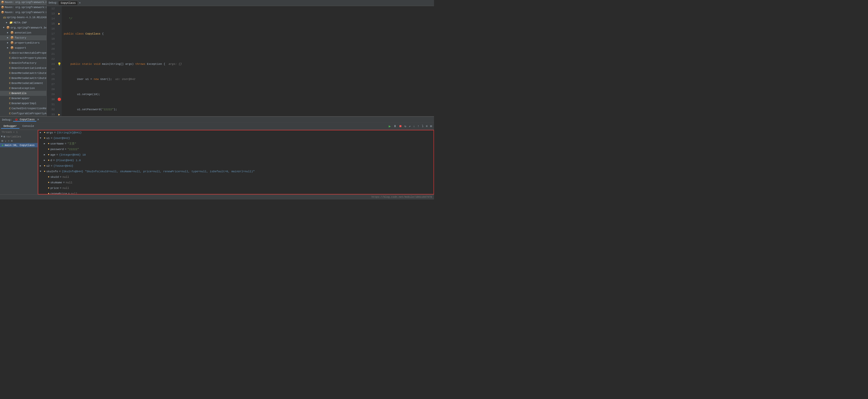 Image resolution: width=868 pixels, height=399 pixels. What do you see at coordinates (107, 79) in the screenshot?
I see `code-text-16b: User();` at bounding box center [107, 79].